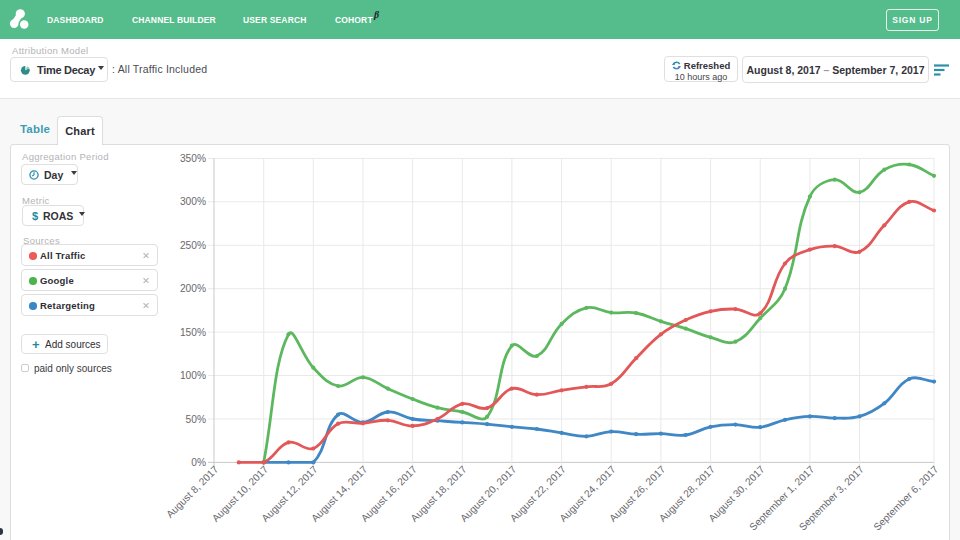  Describe the element at coordinates (198, 462) in the screenshot. I see `svg-text: 0%` at that location.